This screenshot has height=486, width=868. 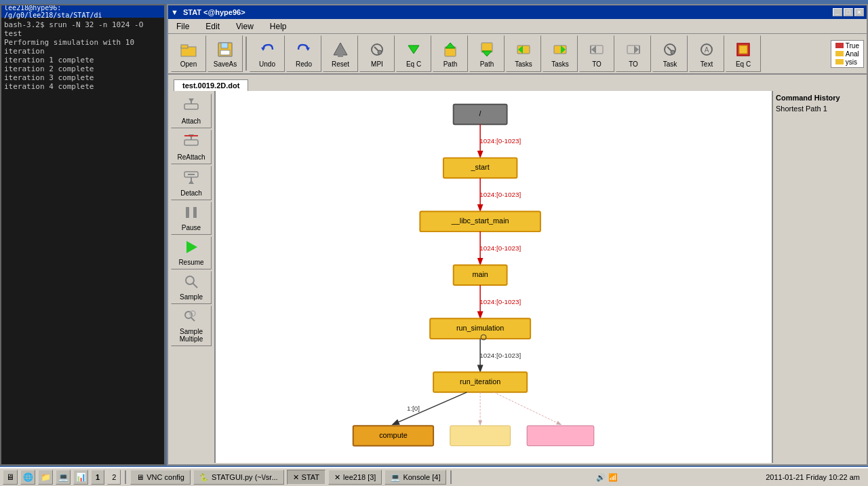 I want to click on sidebar: AttachReAttachDetachPauseResumeSampleSam…, so click(x=192, y=277).